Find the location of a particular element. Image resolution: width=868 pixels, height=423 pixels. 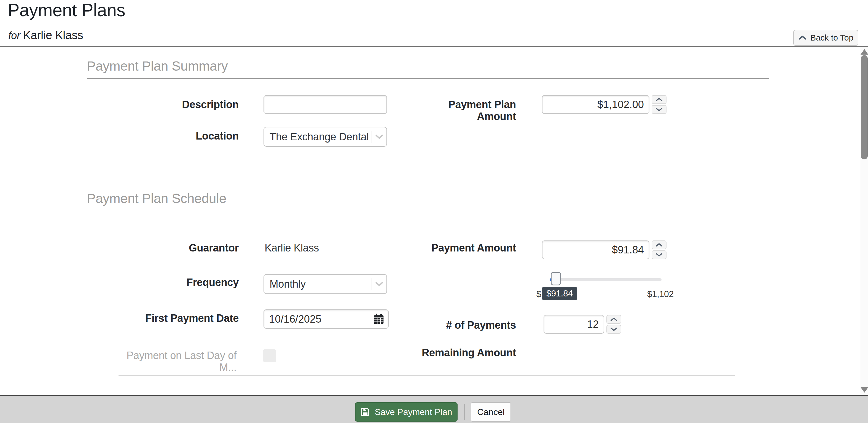

payment-amount-spinner is located at coordinates (659, 250).